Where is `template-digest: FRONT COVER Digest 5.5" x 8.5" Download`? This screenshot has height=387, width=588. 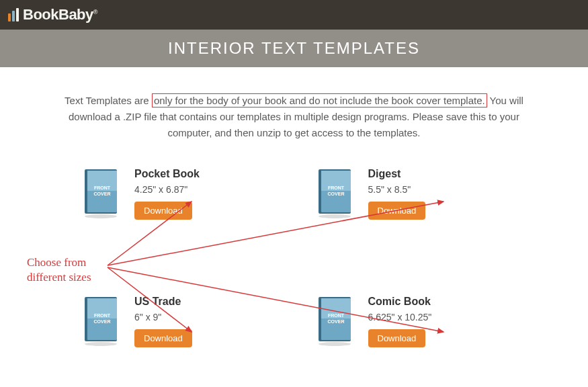 template-digest: FRONT COVER Digest 5.5" x 8.5" Download is located at coordinates (431, 195).